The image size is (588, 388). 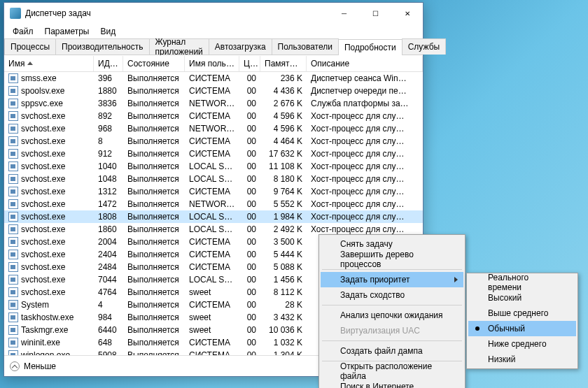 What do you see at coordinates (45, 330) in the screenshot?
I see `proc-name: Taskmgr.exe` at bounding box center [45, 330].